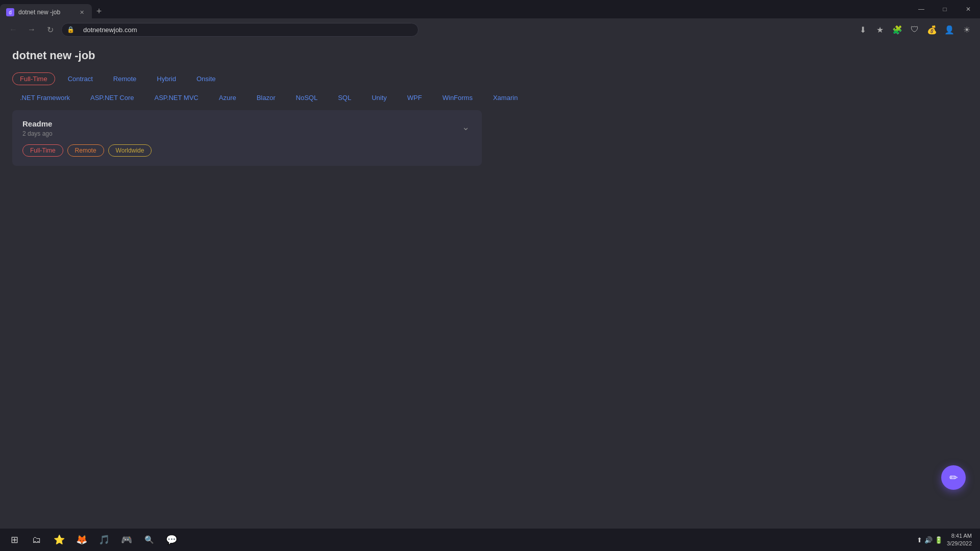  Describe the element at coordinates (206, 79) in the screenshot. I see `filter-onsite: Onsite` at that location.